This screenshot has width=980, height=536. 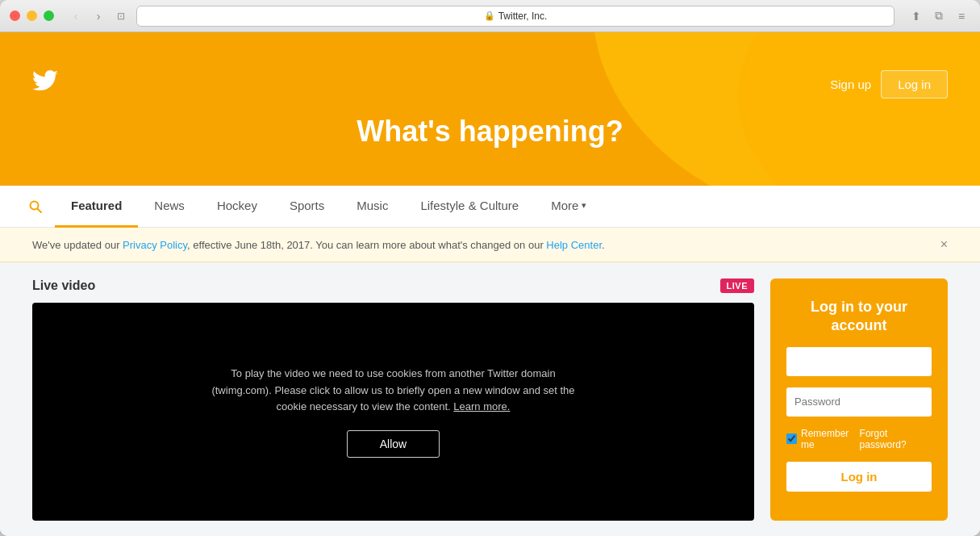 I want to click on sign-up-button: Sign up, so click(x=850, y=84).